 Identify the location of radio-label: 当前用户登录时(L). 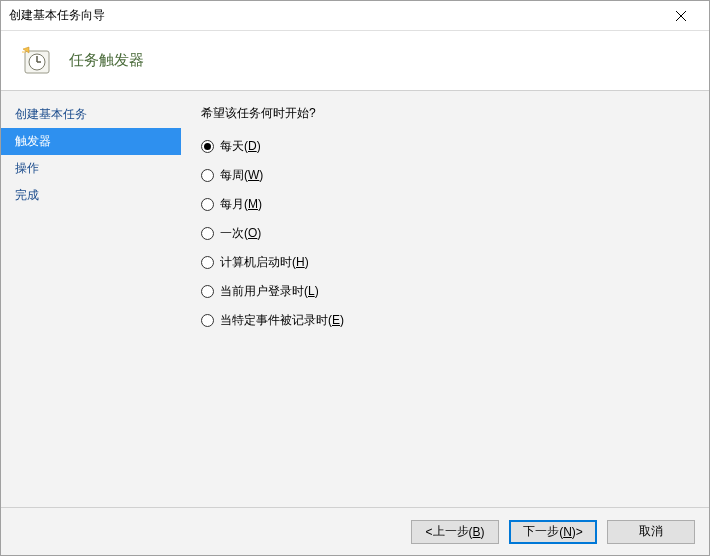
(270, 292).